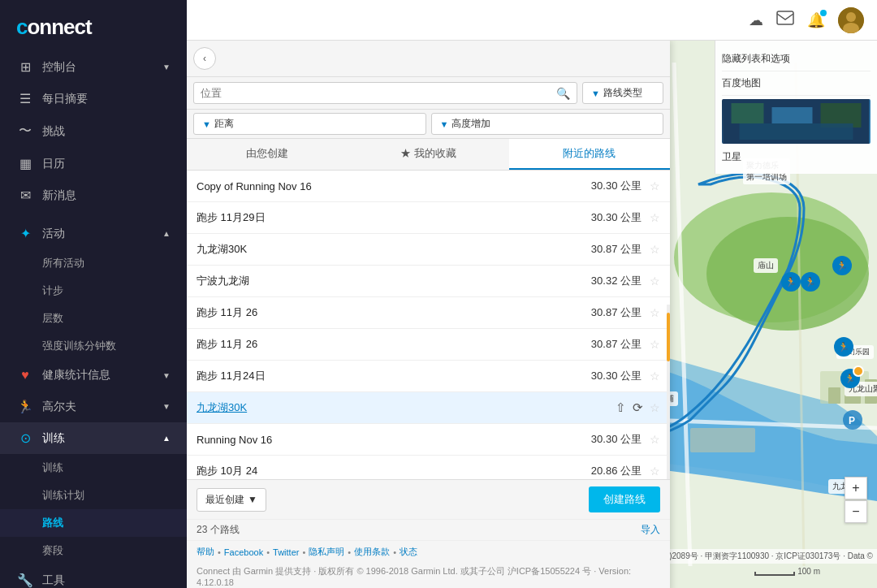 The width and height of the screenshot is (877, 588). What do you see at coordinates (93, 577) in the screenshot?
I see `sidebar-item-tools: 🔧 工具` at bounding box center [93, 577].